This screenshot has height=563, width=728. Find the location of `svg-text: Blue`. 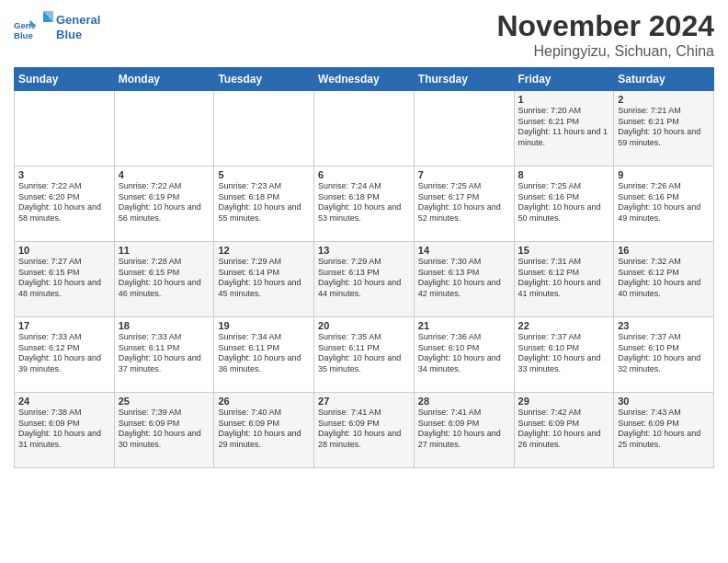

svg-text: Blue is located at coordinates (24, 35).